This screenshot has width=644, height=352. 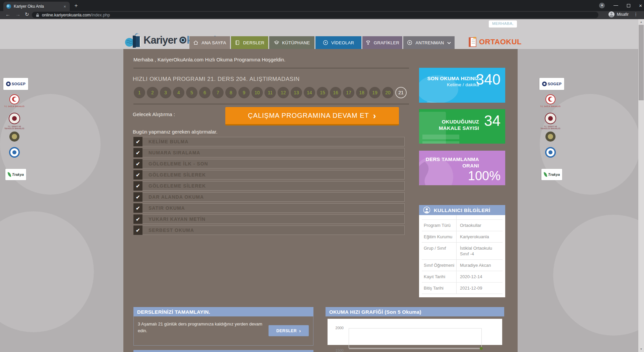 What do you see at coordinates (503, 24) in the screenshot?
I see `merhaba-badge: MERHABA,` at bounding box center [503, 24].